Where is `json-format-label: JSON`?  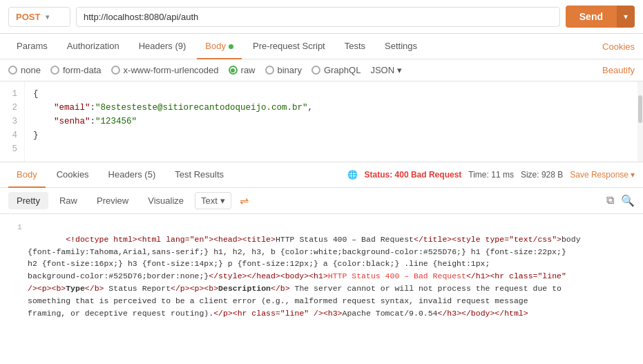 json-format-label: JSON is located at coordinates (383, 70).